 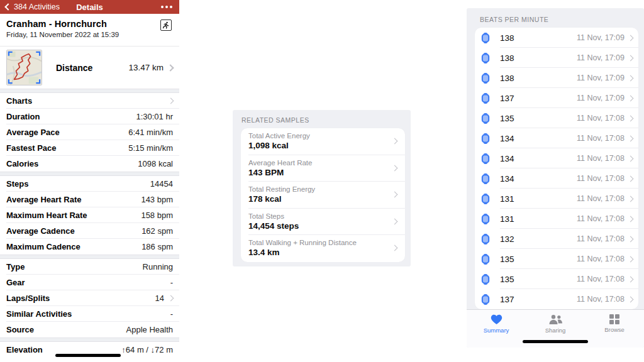 What do you see at coordinates (614, 329) in the screenshot?
I see `tab-browse: Browse` at bounding box center [614, 329].